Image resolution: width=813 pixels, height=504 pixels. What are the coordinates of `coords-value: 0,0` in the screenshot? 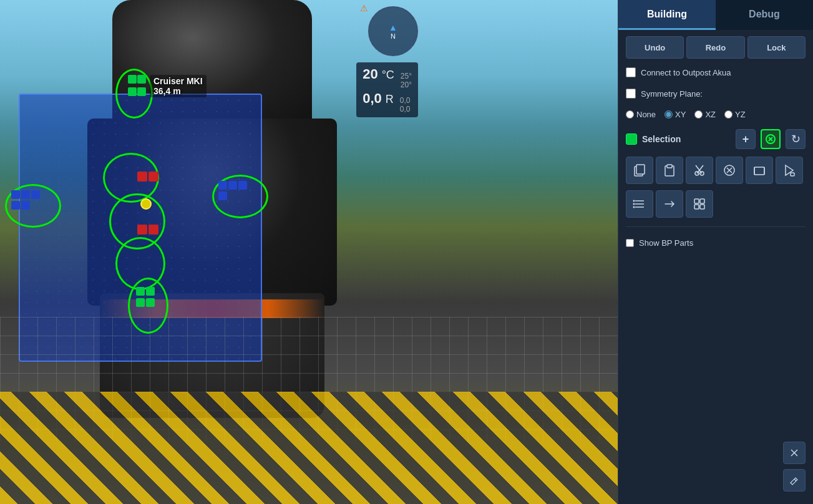 It's located at (372, 99).